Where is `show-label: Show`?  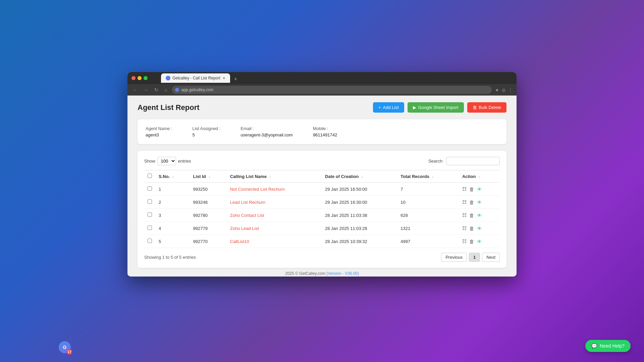
show-label: Show is located at coordinates (150, 161).